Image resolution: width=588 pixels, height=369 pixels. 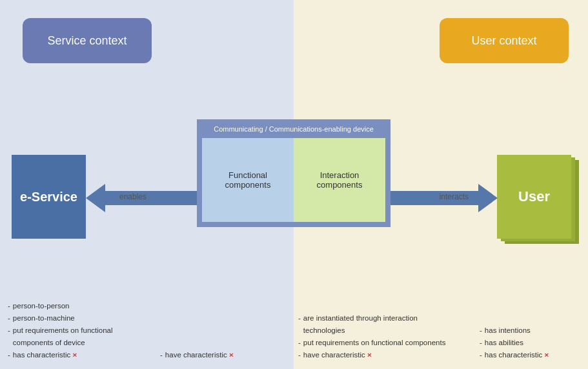 What do you see at coordinates (454, 197) in the screenshot?
I see `interacts-label: interacts` at bounding box center [454, 197].